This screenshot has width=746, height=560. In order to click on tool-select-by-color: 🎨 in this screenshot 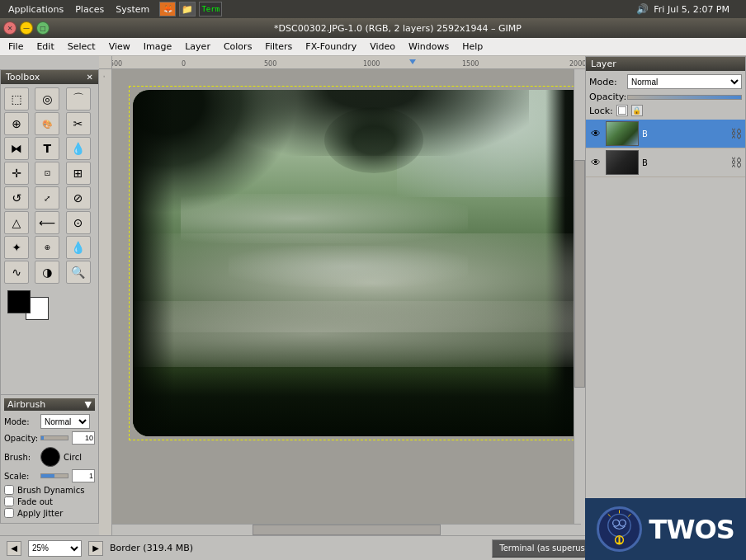, I will do `click(47, 124)`.